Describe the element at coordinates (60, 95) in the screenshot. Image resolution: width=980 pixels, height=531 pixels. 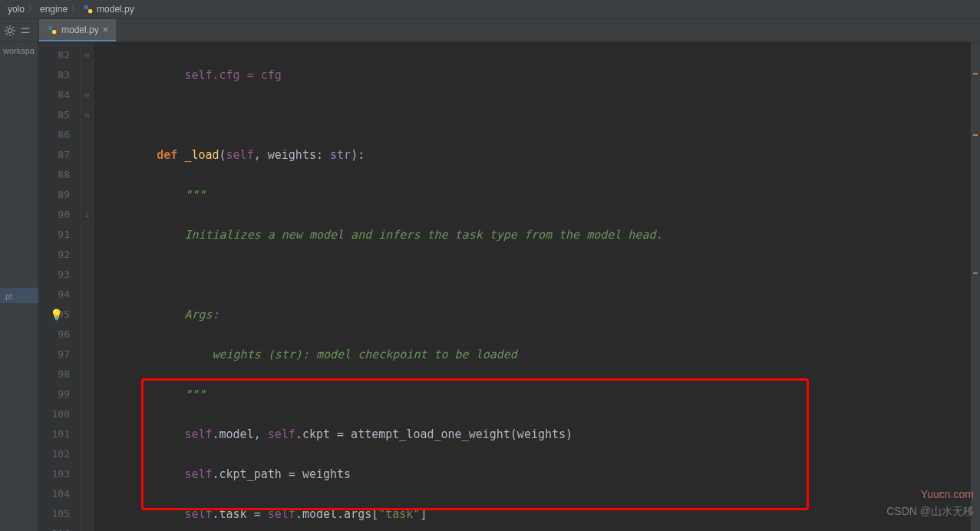
I see `line-number: 84` at that location.